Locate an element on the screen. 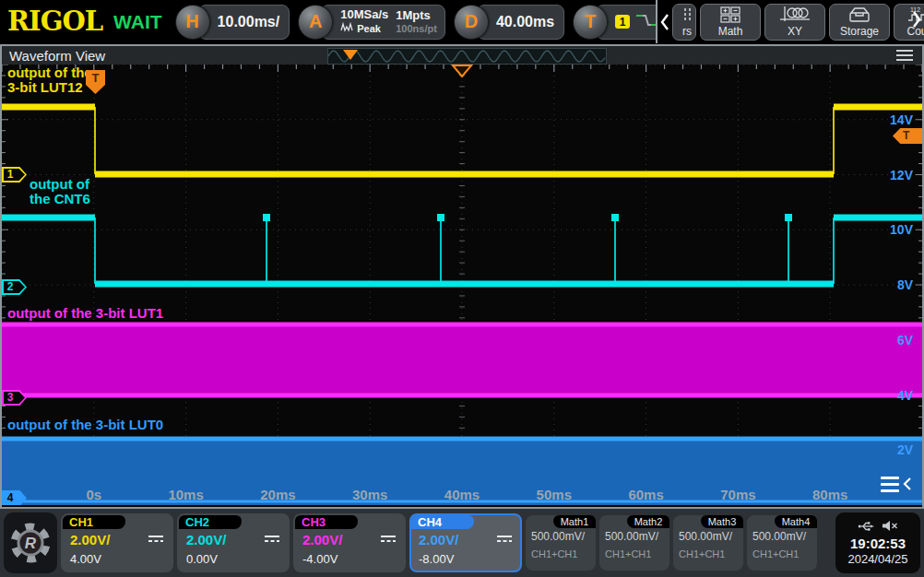 This screenshot has height=577, width=924. system-time: 19:02:53 is located at coordinates (878, 544).